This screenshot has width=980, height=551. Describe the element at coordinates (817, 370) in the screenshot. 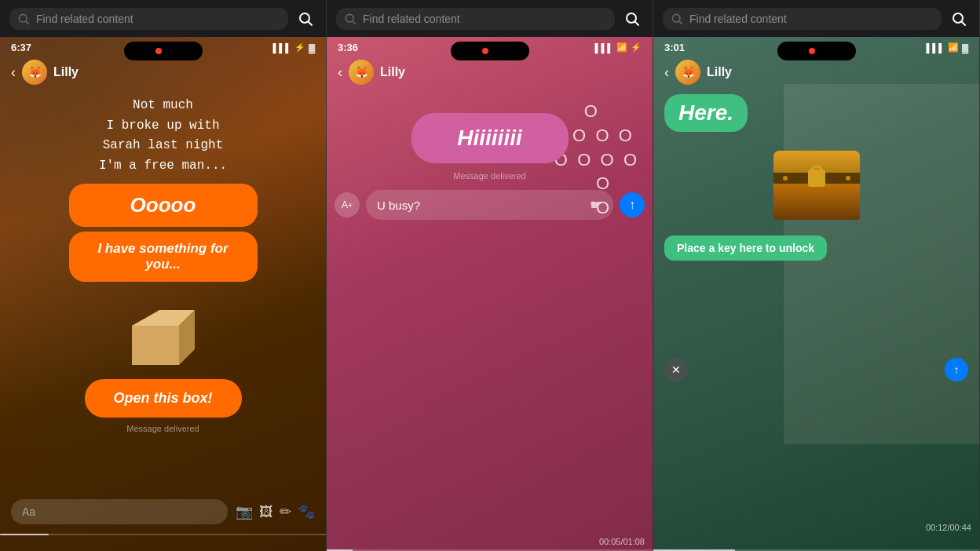

I see `action-row-3: ✕ ↑` at that location.